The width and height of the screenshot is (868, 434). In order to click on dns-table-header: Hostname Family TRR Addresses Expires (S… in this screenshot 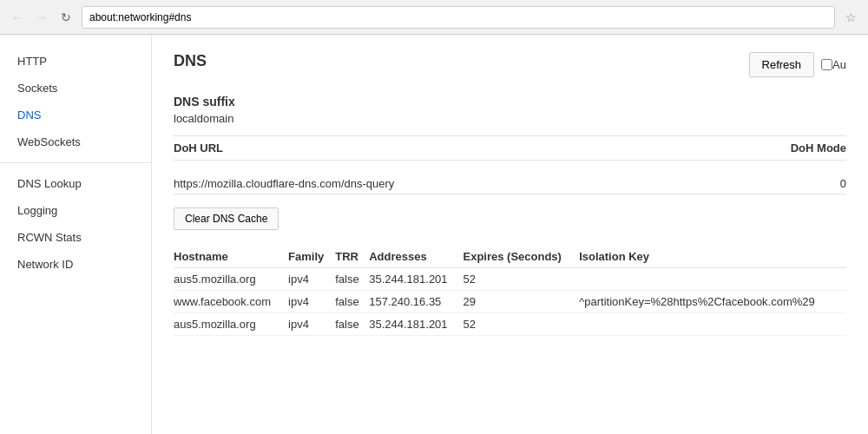, I will do `click(510, 257)`.